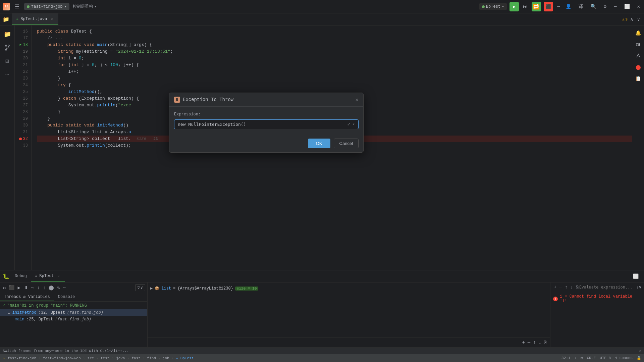 The width and height of the screenshot is (644, 362). What do you see at coordinates (7, 61) in the screenshot?
I see `sidebar-icon-build: ⊞` at bounding box center [7, 61].